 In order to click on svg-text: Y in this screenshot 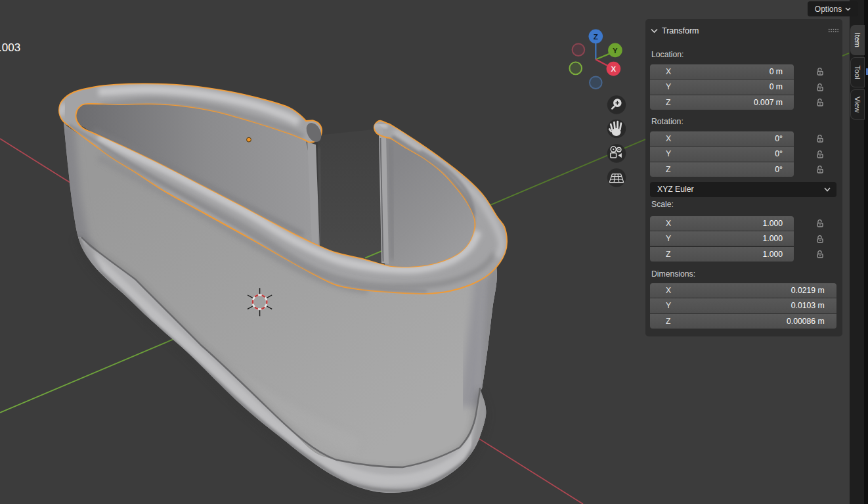, I will do `click(615, 51)`.